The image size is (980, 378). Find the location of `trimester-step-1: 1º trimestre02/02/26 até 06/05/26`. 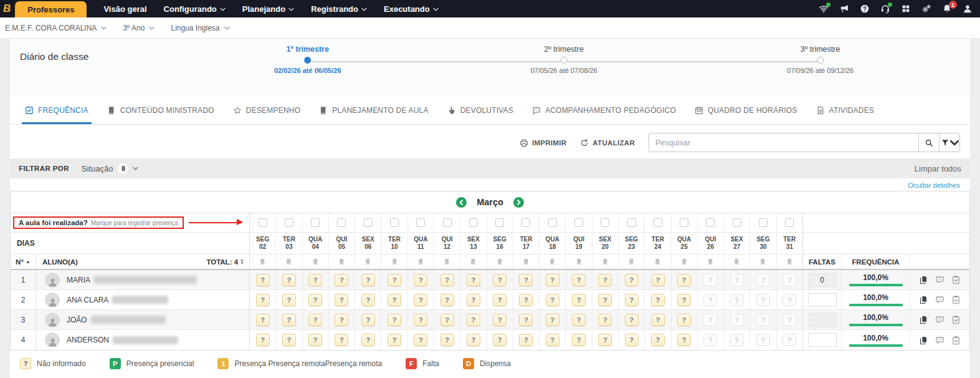

trimester-step-1: 1º trimestre02/02/26 até 06/05/26 is located at coordinates (308, 60).